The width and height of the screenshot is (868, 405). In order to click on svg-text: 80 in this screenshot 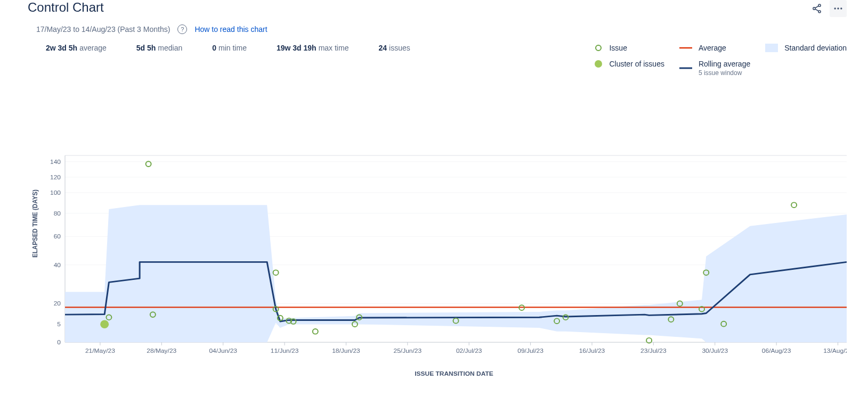, I will do `click(58, 213)`.